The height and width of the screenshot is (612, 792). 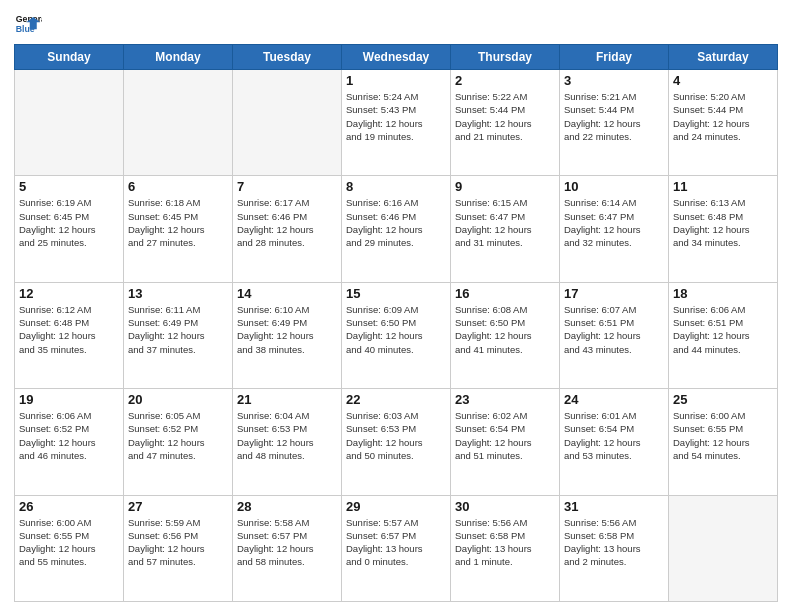 What do you see at coordinates (614, 400) in the screenshot?
I see `day-number: 24` at bounding box center [614, 400].